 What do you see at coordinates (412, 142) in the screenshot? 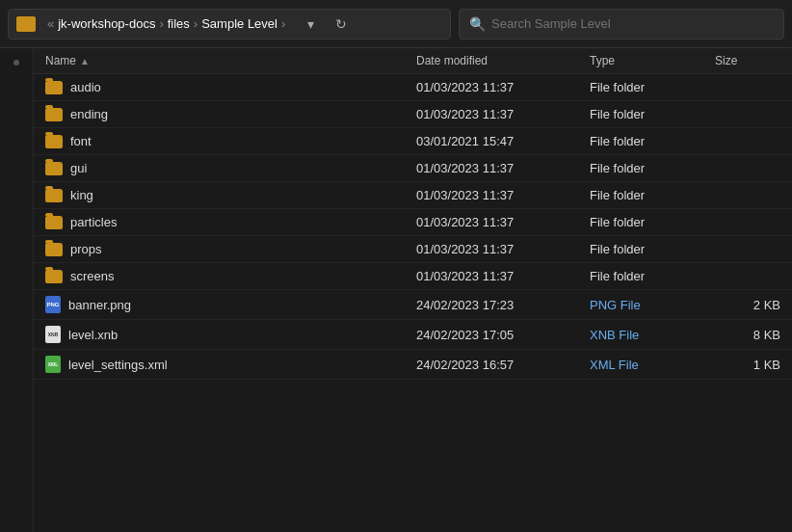
I see `table-row: font 03/01/2021 15:47 File folder` at bounding box center [412, 142].